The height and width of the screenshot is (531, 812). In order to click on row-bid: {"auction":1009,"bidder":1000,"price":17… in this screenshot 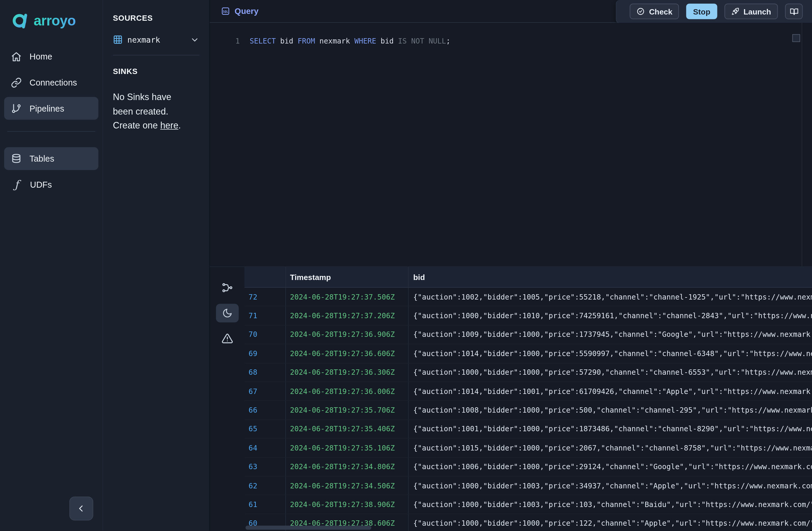, I will do `click(610, 335)`.